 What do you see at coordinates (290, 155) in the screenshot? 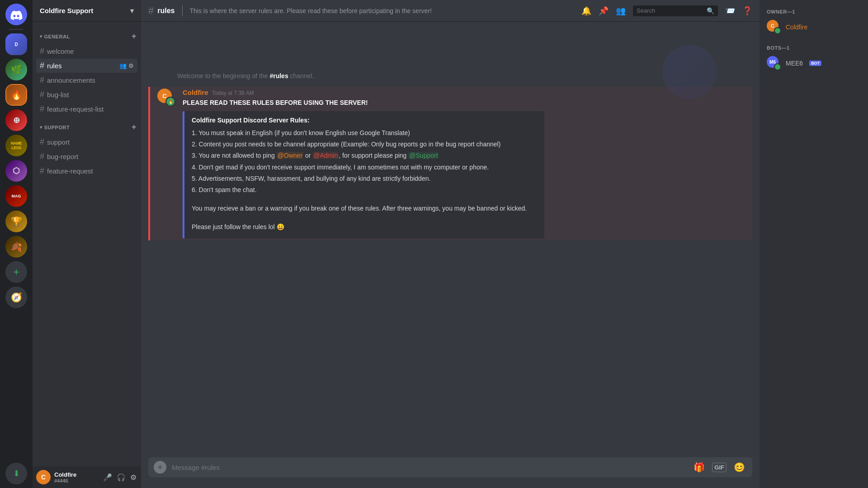
I see `mention-owner: @Owner` at bounding box center [290, 155].